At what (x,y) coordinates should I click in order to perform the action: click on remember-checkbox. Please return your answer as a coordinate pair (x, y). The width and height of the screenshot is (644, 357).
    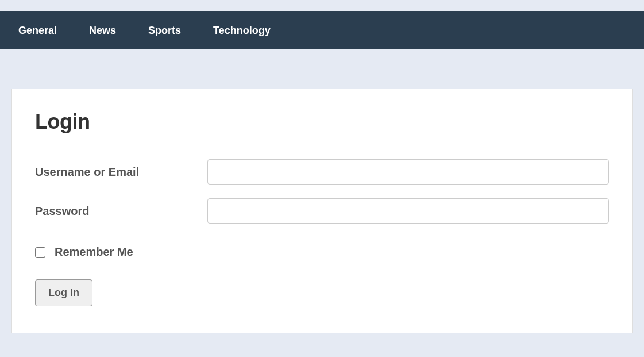
    Looking at the image, I should click on (40, 252).